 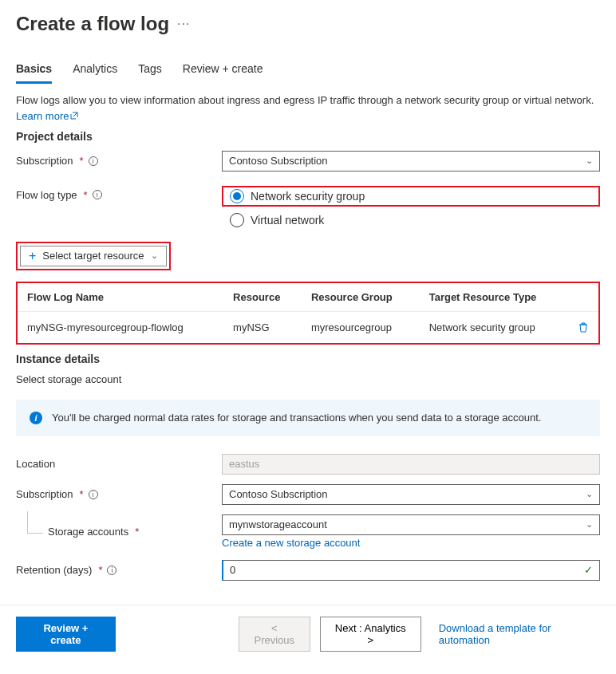 What do you see at coordinates (237, 220) in the screenshot?
I see `radio-icon-unchecked` at bounding box center [237, 220].